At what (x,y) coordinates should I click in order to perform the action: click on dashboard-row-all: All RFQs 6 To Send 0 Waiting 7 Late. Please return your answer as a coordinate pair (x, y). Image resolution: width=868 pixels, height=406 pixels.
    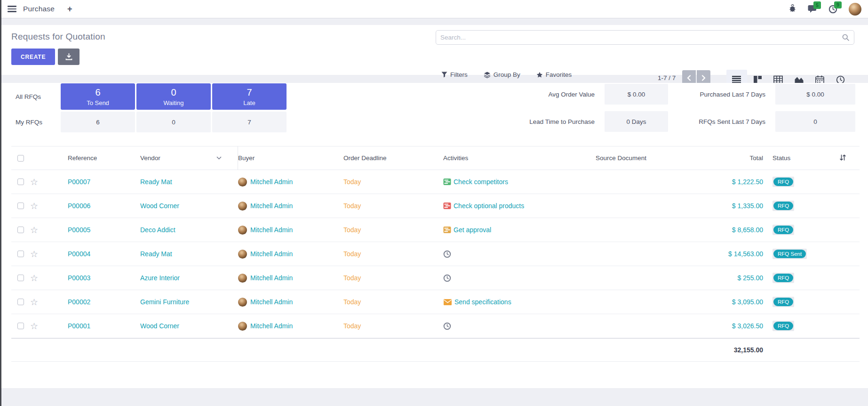
    Looking at the image, I should click on (143, 97).